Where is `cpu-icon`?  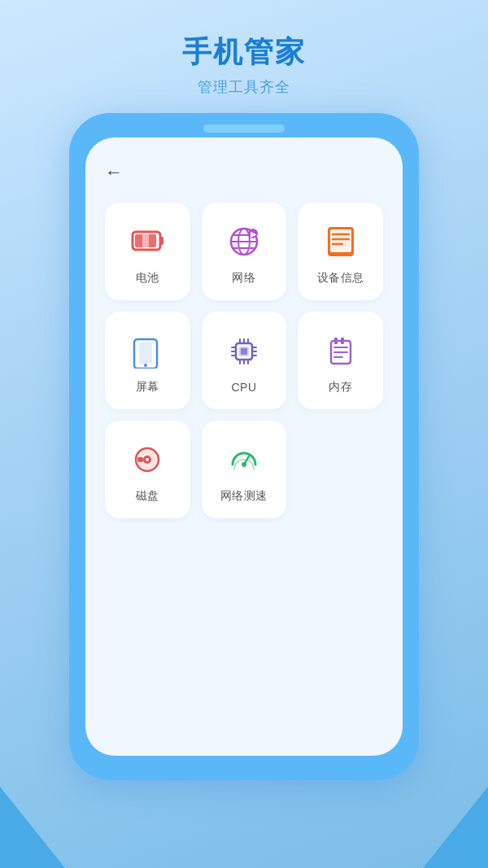 cpu-icon is located at coordinates (244, 351).